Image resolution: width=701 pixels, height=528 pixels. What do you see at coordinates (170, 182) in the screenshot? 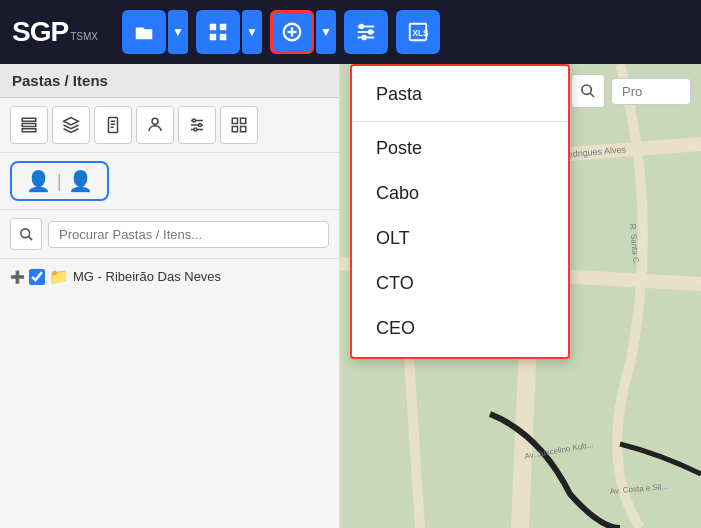
I see `user-filter-section: 👤 | 👤` at bounding box center [170, 182].